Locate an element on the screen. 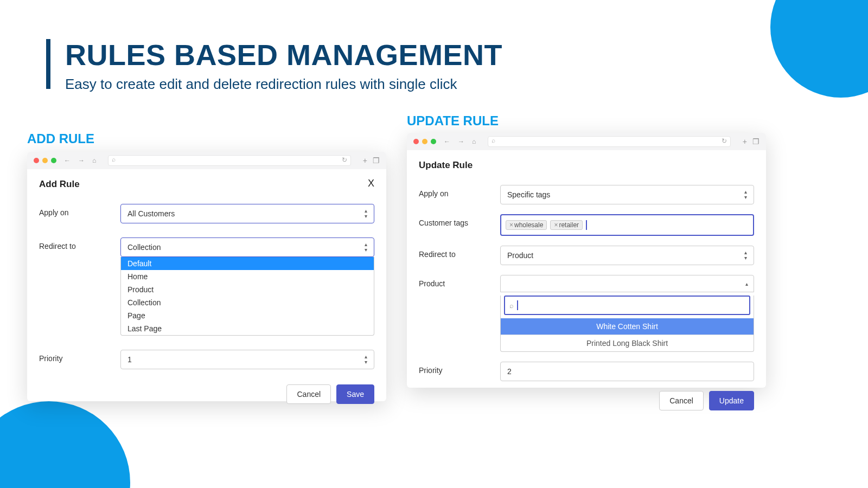  apply-on-select: Specific tags ▴▾ is located at coordinates (627, 195).